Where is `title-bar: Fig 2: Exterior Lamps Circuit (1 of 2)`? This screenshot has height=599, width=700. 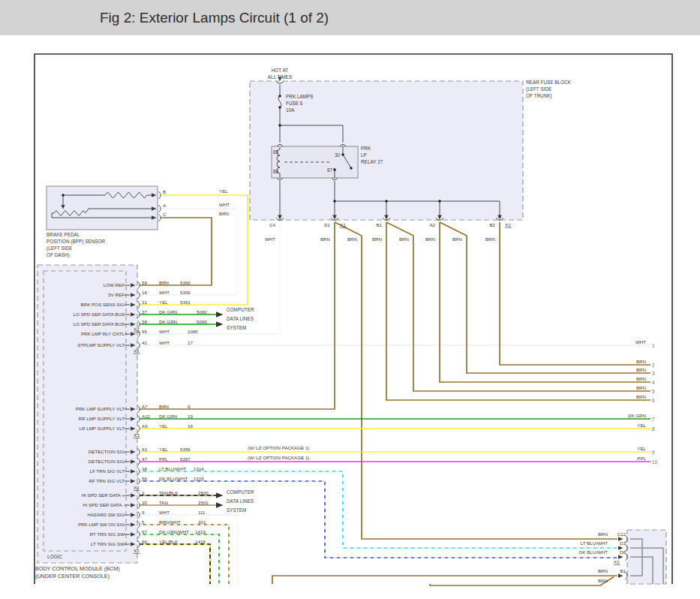 title-bar: Fig 2: Exterior Lamps Circuit (1 of 2) is located at coordinates (350, 18).